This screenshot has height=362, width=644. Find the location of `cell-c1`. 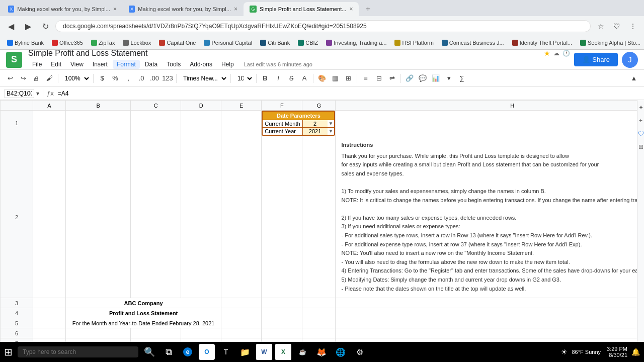

cell-c1 is located at coordinates (156, 124).